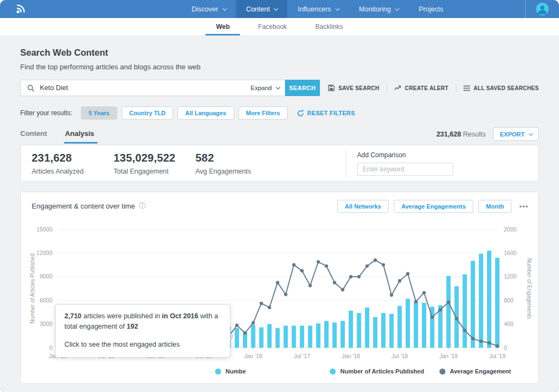 This screenshot has height=392, width=559. I want to click on nav-label: Content, so click(258, 9).